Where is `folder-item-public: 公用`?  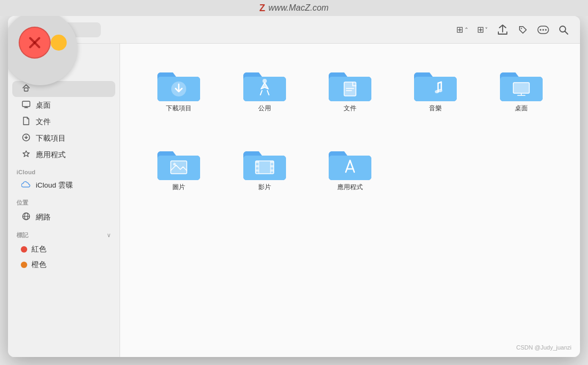
folder-item-public: 公用 is located at coordinates (264, 88).